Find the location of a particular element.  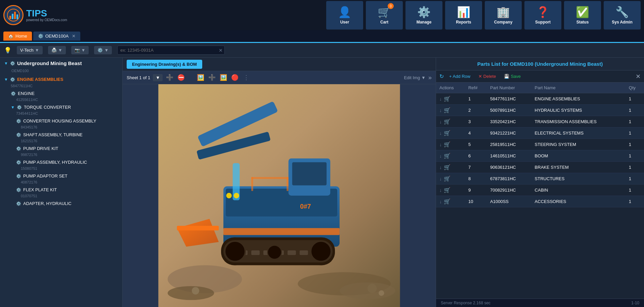

image-add-button: ➕ is located at coordinates (212, 78).